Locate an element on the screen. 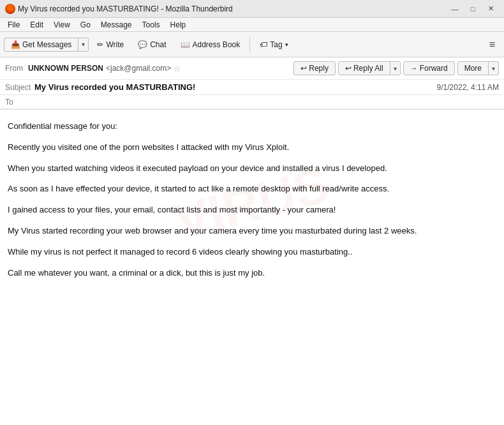 The image size is (504, 425). get-messages-label: Get Messages is located at coordinates (47, 45).